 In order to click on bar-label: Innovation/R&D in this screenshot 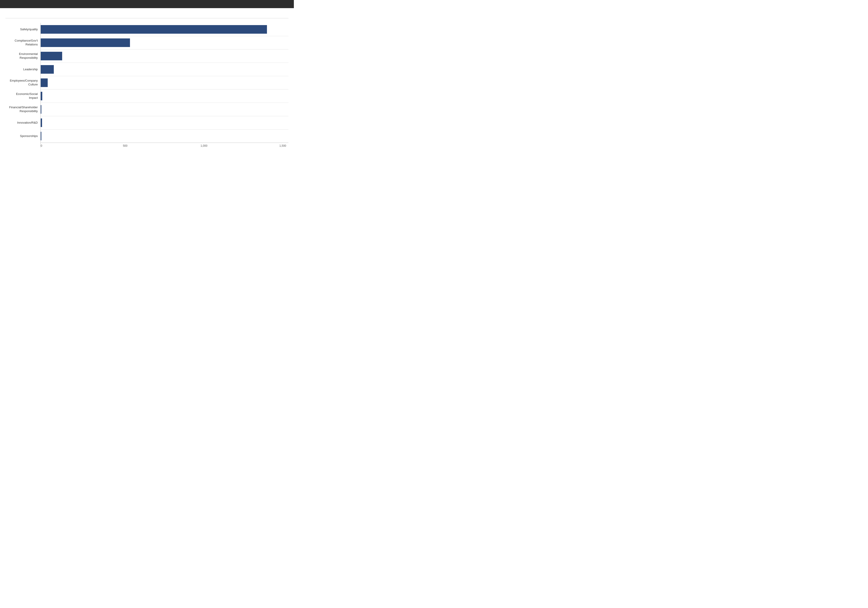, I will do `click(23, 123)`.